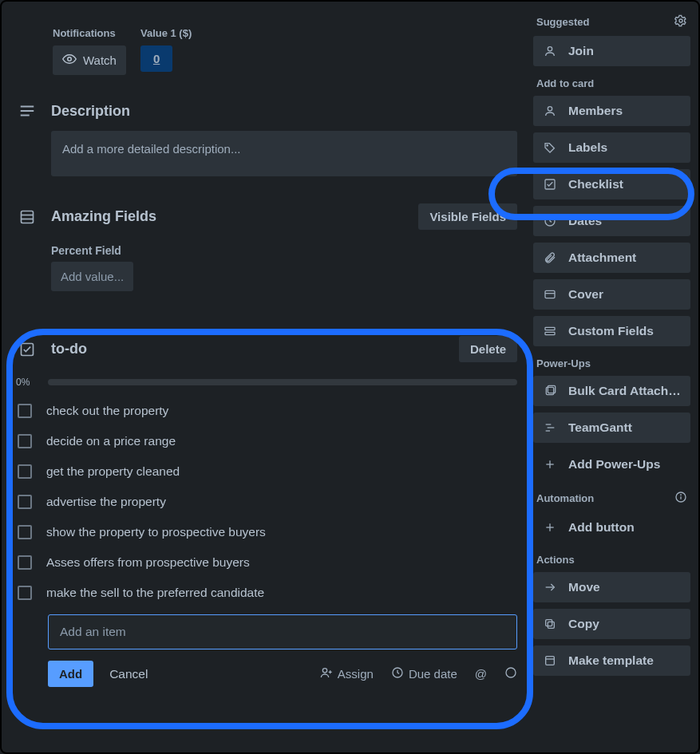  I want to click on add-powerups-button: Add Power-Ups, so click(611, 464).